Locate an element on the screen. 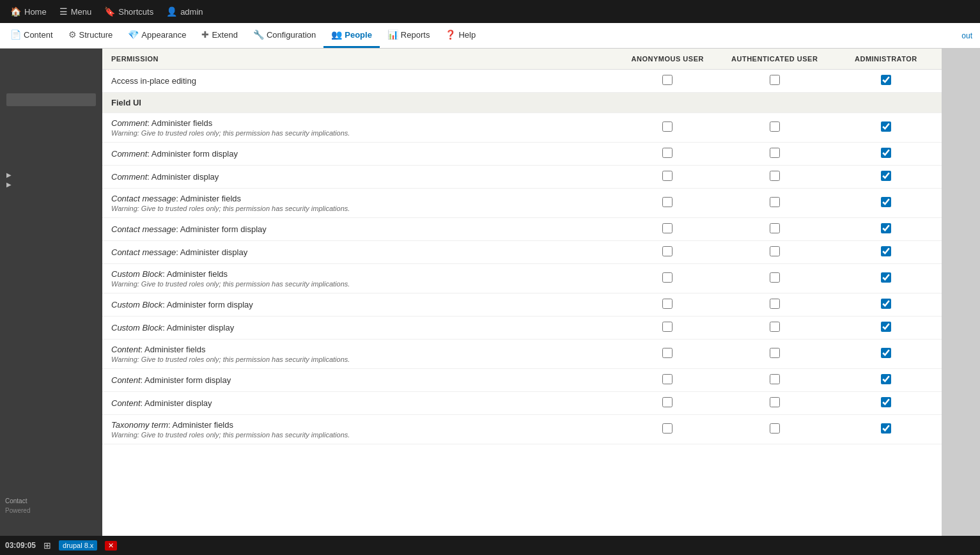 The width and height of the screenshot is (980, 555). permission-cell: Access in-place editing is located at coordinates (359, 81).